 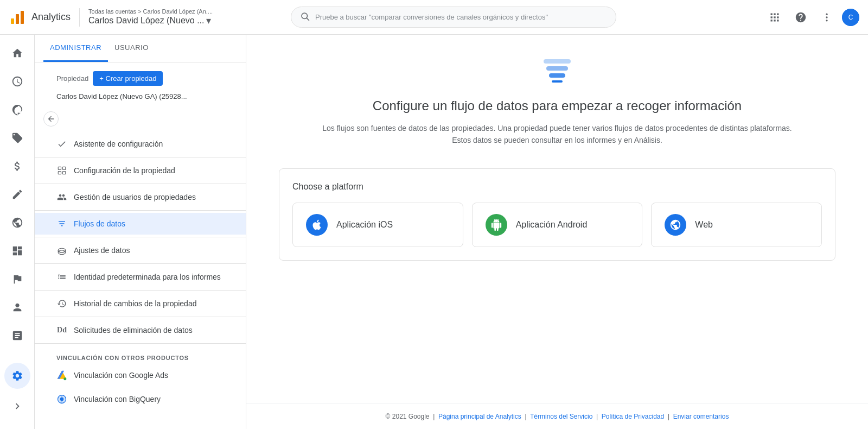 I want to click on sidebar-item-realtime, so click(x=17, y=110).